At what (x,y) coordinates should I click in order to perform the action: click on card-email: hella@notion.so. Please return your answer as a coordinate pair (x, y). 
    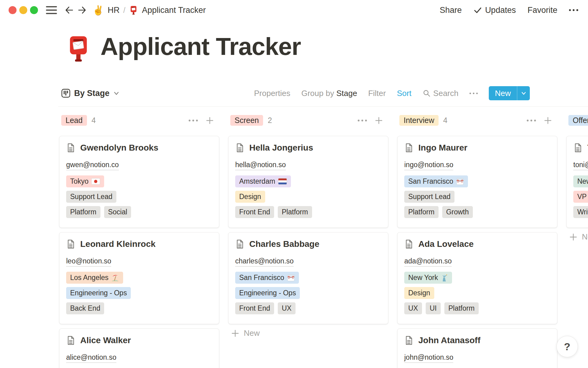
    Looking at the image, I should click on (260, 166).